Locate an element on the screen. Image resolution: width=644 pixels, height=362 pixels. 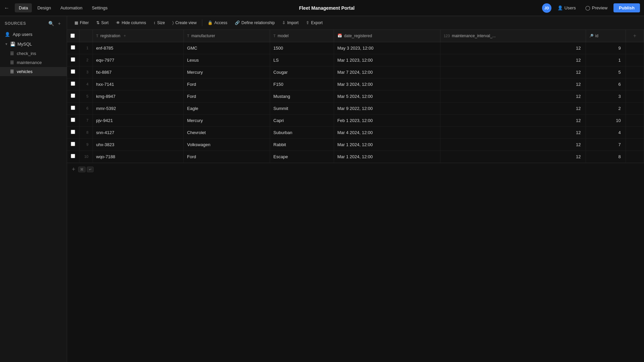
cell-model: LS is located at coordinates (302, 60).